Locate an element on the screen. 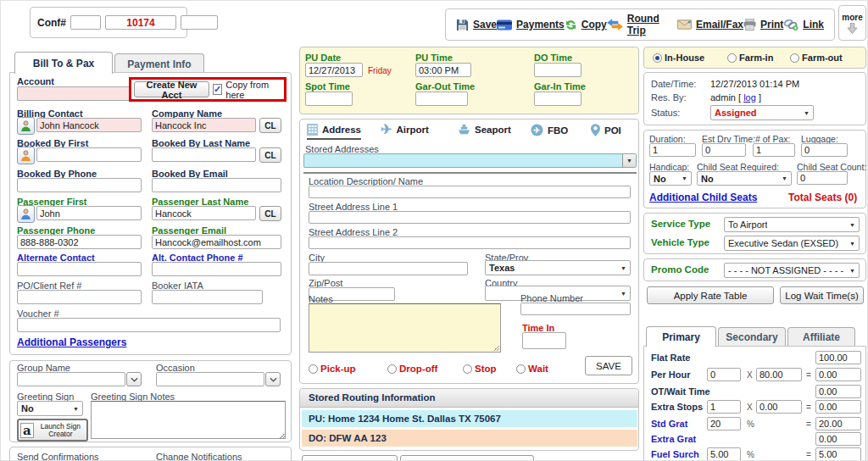 This screenshot has width=868, height=461. street2-input is located at coordinates (470, 242).